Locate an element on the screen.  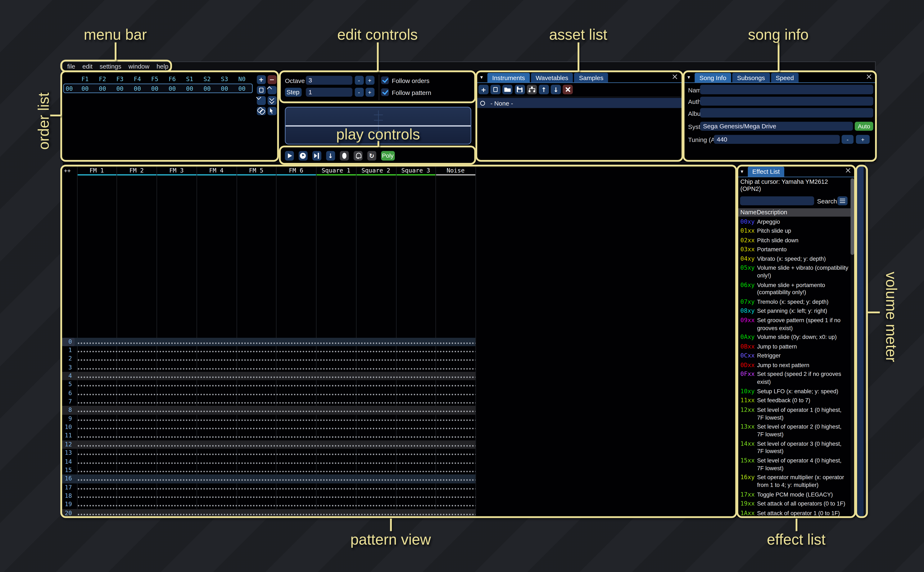
step-input: 1 is located at coordinates (329, 92).